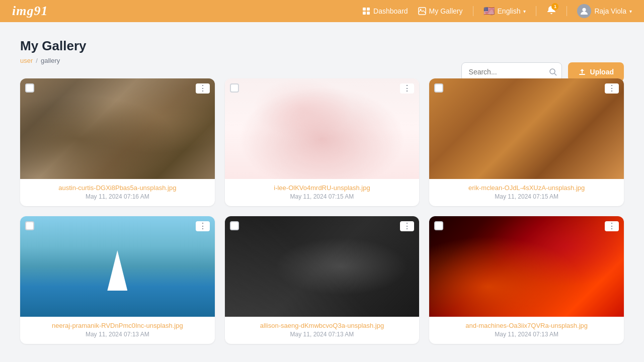 Image resolution: width=644 pixels, height=362 pixels. What do you see at coordinates (322, 326) in the screenshot?
I see `card-filename: allison-saeng-dKmwbcvoQ3a-unsplash.jpg` at bounding box center [322, 326].